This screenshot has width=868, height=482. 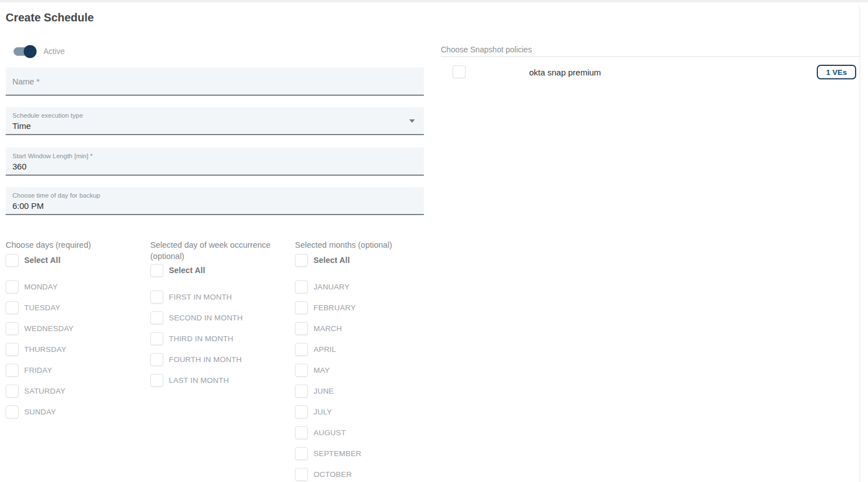 What do you see at coordinates (41, 287) in the screenshot?
I see `checkbox-label: MONDAY` at bounding box center [41, 287].